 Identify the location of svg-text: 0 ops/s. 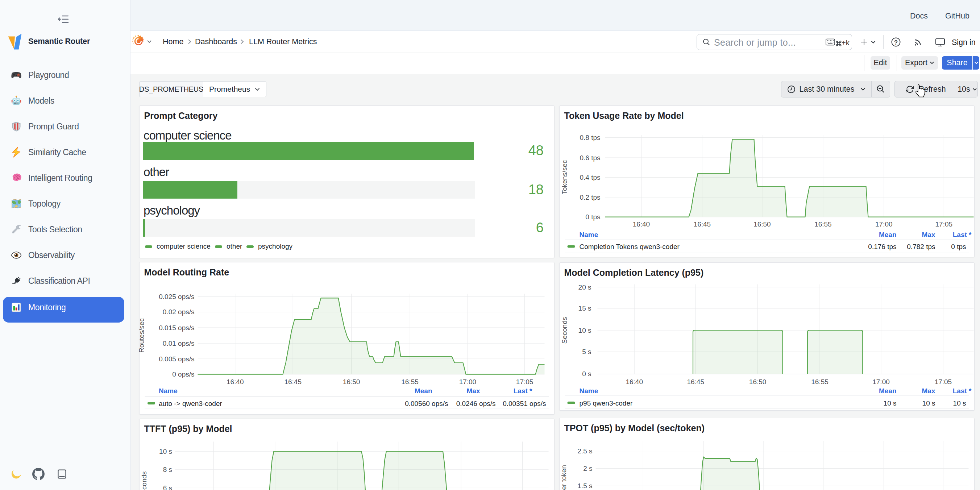
(183, 374).